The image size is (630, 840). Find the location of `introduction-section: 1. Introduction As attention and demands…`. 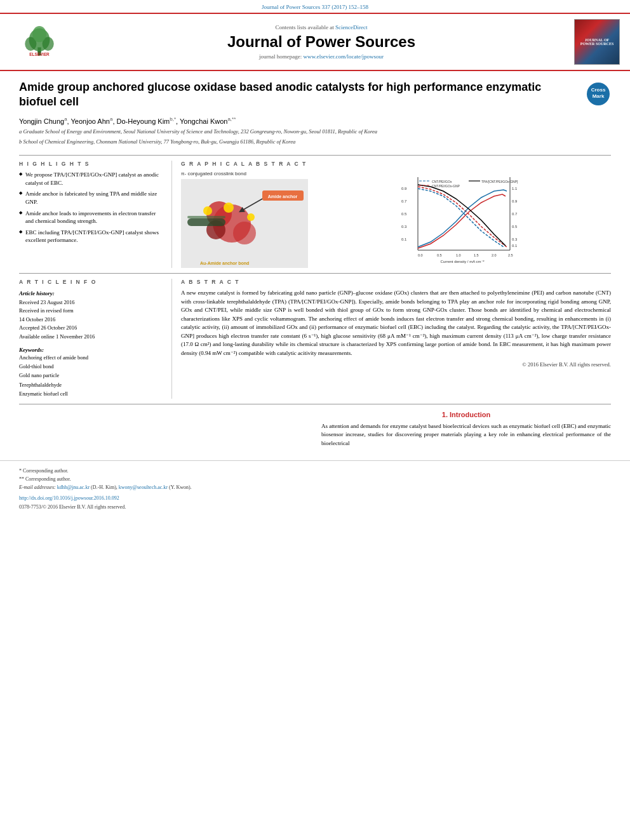

introduction-section: 1. Introduction As attention and demands… is located at coordinates (315, 429).